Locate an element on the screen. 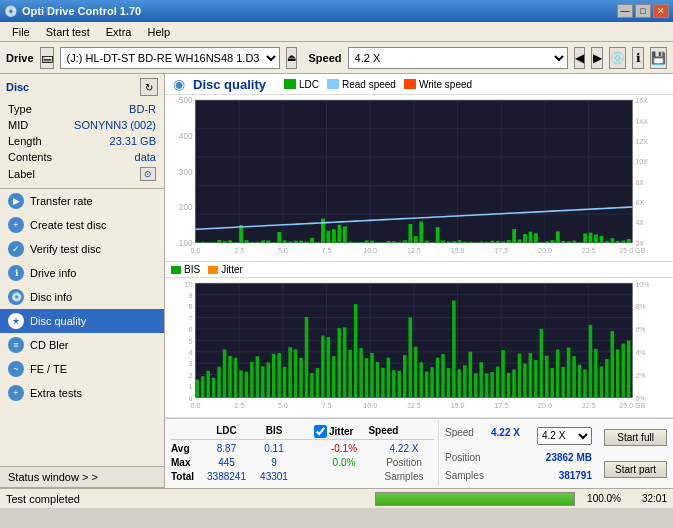  svg-text: 4X is located at coordinates (640, 222).